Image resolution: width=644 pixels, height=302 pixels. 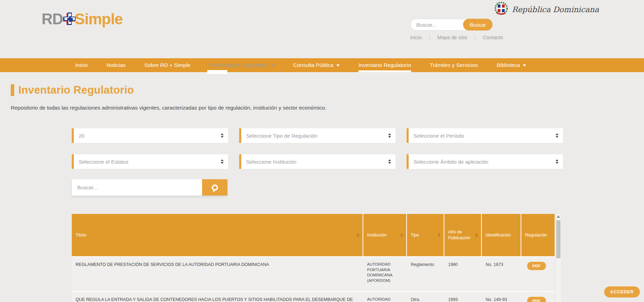 What do you see at coordinates (453, 37) in the screenshot?
I see `top-link-mapa-de-sitio: Mapa de sitio` at bounding box center [453, 37].